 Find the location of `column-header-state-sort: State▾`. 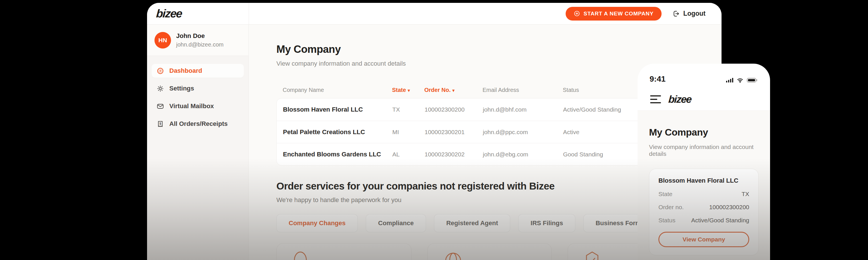

column-header-state-sort: State▾ is located at coordinates (408, 90).